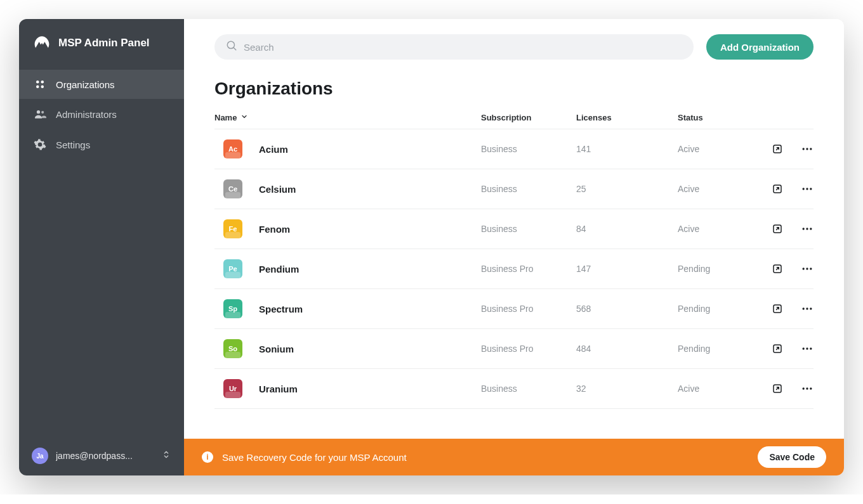  Describe the element at coordinates (102, 114) in the screenshot. I see `sidebar-item-administrators: Administrators` at that location.